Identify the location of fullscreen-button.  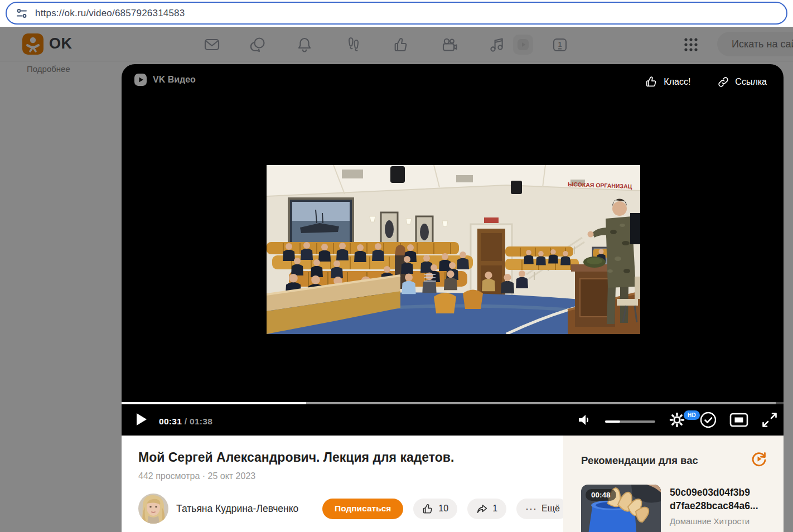
(770, 420).